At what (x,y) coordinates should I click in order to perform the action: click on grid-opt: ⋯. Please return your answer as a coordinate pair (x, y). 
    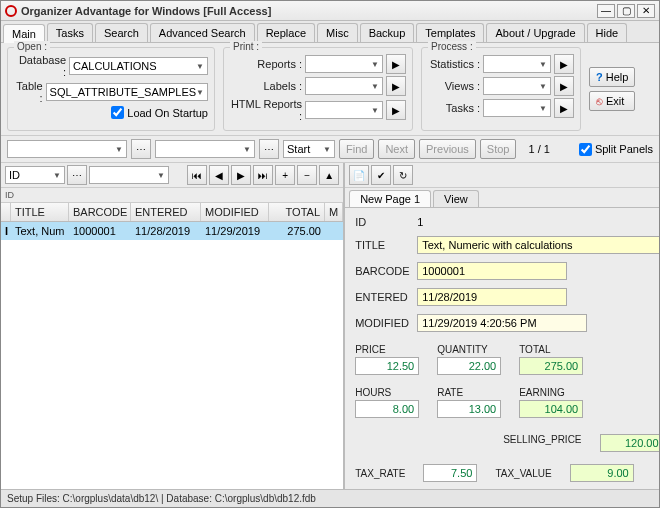
    Looking at the image, I should click on (77, 175).